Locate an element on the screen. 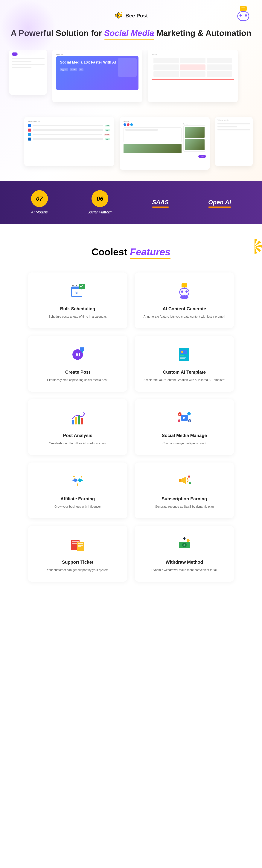 The height and width of the screenshot is (868, 262). feature-desc: Grow your business with influencer is located at coordinates (78, 507).